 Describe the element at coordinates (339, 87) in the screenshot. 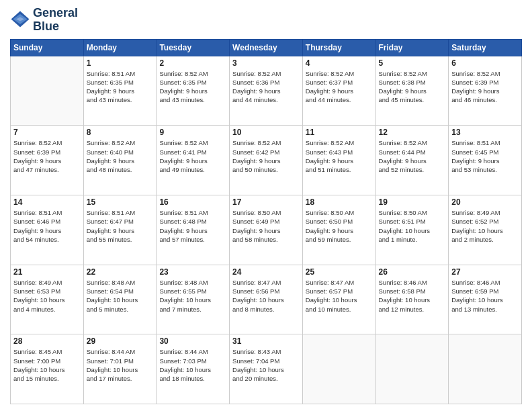

I see `cell-info: Sunrise: 8:52 AMSunset: 6:37 PMDaylight:…` at that location.